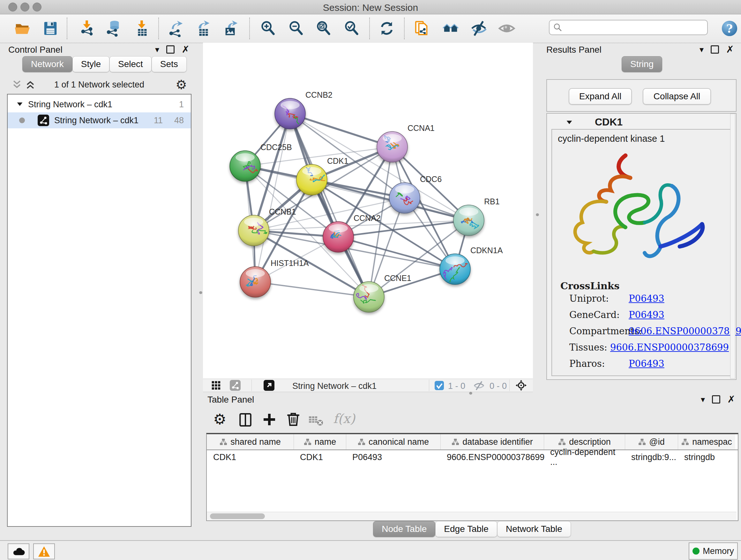 This screenshot has height=560, width=741. I want to click on import-database-icon, so click(114, 28).